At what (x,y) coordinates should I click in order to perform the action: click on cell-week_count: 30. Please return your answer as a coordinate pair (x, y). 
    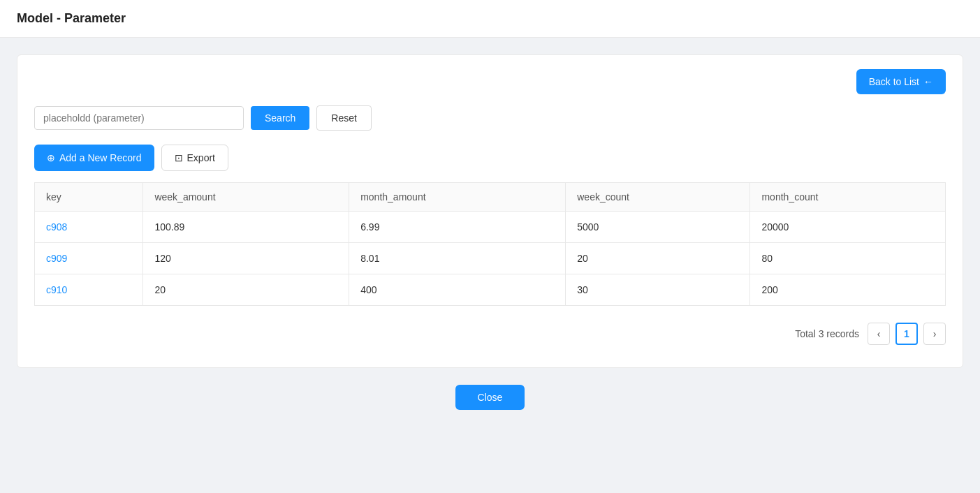
    Looking at the image, I should click on (658, 290).